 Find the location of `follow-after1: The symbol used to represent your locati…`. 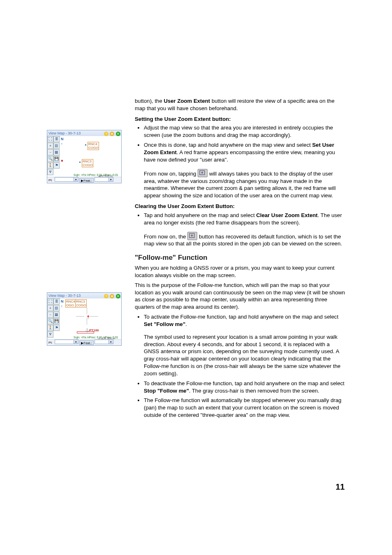

follow-after1: The symbol used to represent your locati… is located at coordinates (244, 355).